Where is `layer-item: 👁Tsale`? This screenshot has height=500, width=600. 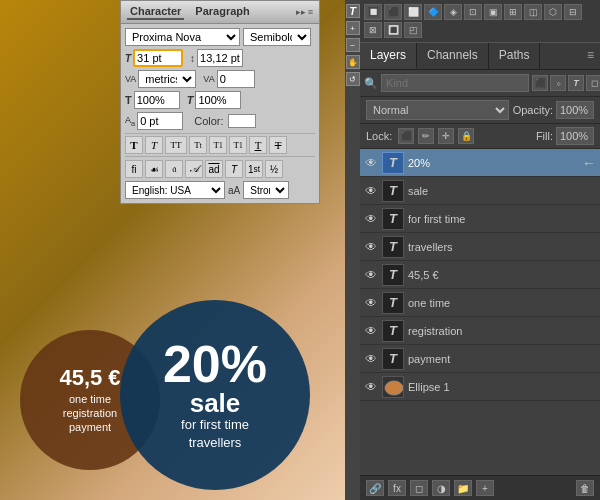 layer-item: 👁Tsale is located at coordinates (480, 191).